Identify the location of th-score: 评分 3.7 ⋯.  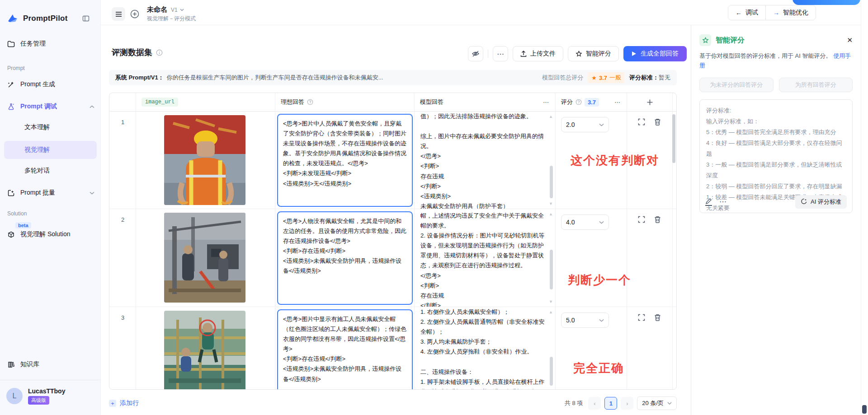
(591, 102).